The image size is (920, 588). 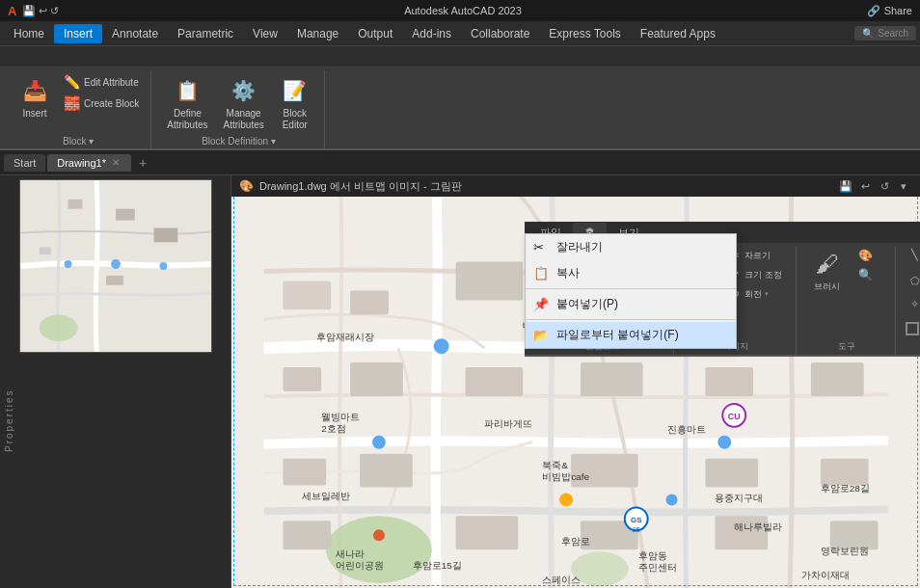 What do you see at coordinates (904, 186) in the screenshot?
I see `dropdown-title-icon: ▾` at bounding box center [904, 186].